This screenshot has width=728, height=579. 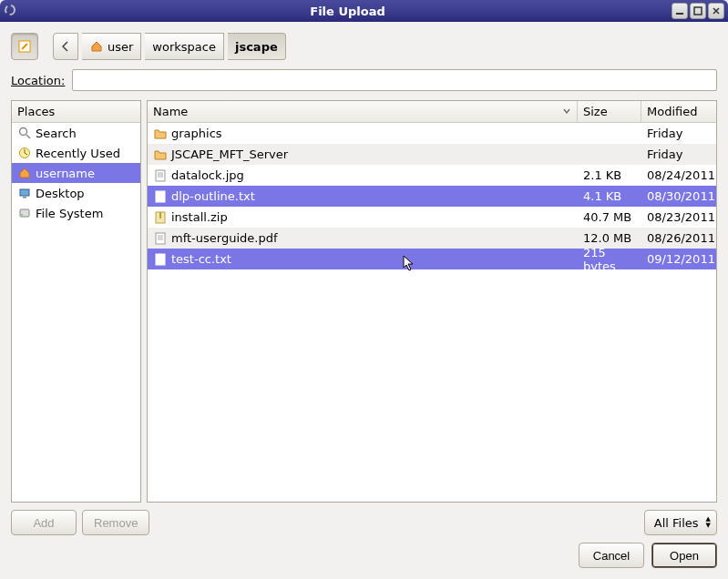 What do you see at coordinates (44, 523) in the screenshot?
I see `add-button: Add` at bounding box center [44, 523].